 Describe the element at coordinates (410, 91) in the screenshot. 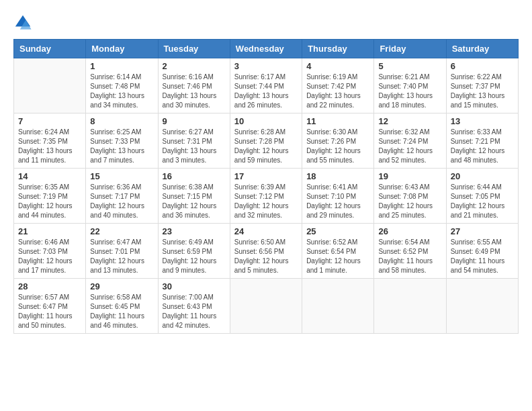

I see `day-info: Sunrise: 6:21 AMSunset: 7:40 PMDaylight:…` at that location.